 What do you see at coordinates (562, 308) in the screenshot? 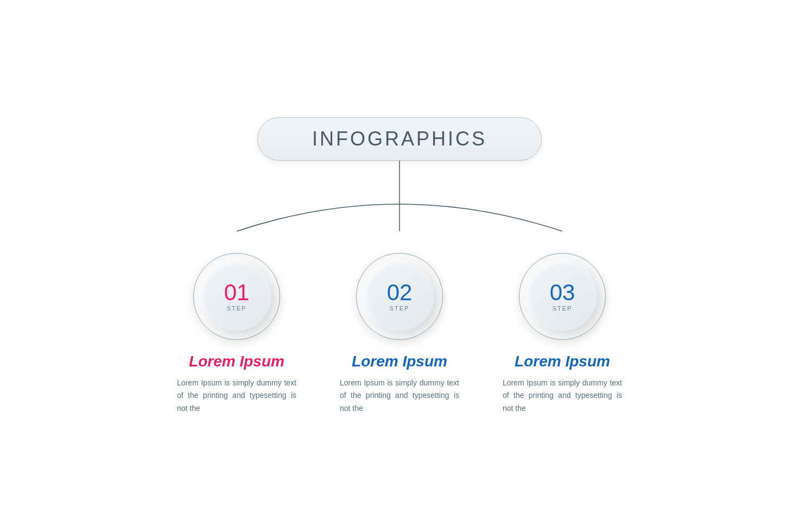
I see `step-3-label: STEP` at bounding box center [562, 308].